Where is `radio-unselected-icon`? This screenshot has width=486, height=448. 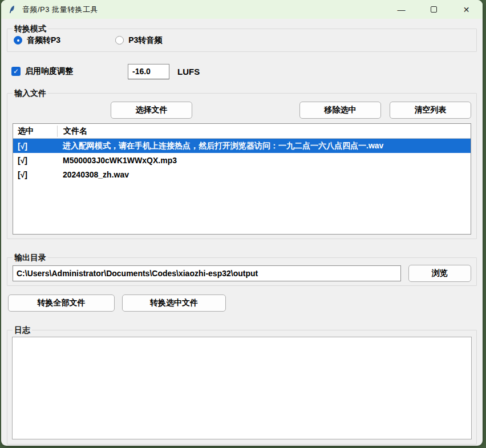
radio-unselected-icon is located at coordinates (120, 40).